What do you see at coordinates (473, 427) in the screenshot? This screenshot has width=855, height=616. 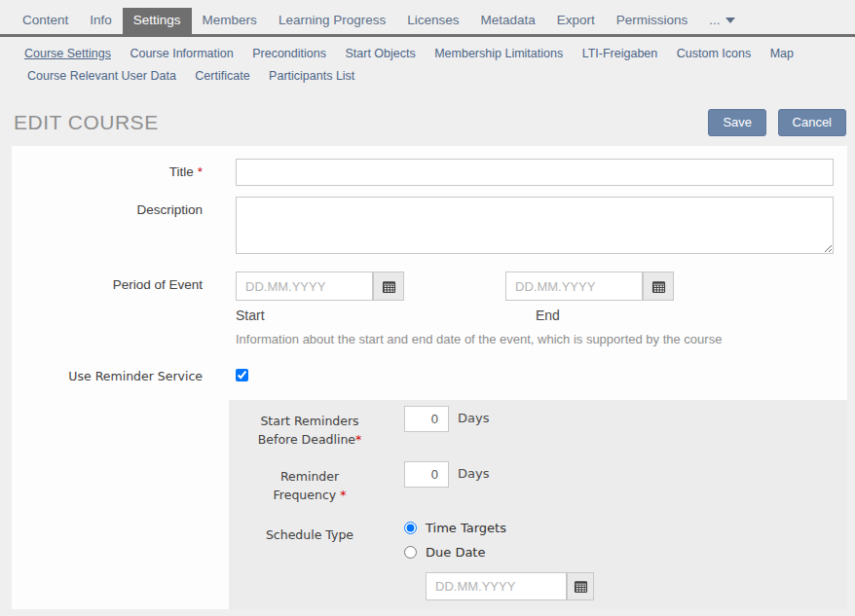 I see `start-reminders-unit: Days` at bounding box center [473, 427].